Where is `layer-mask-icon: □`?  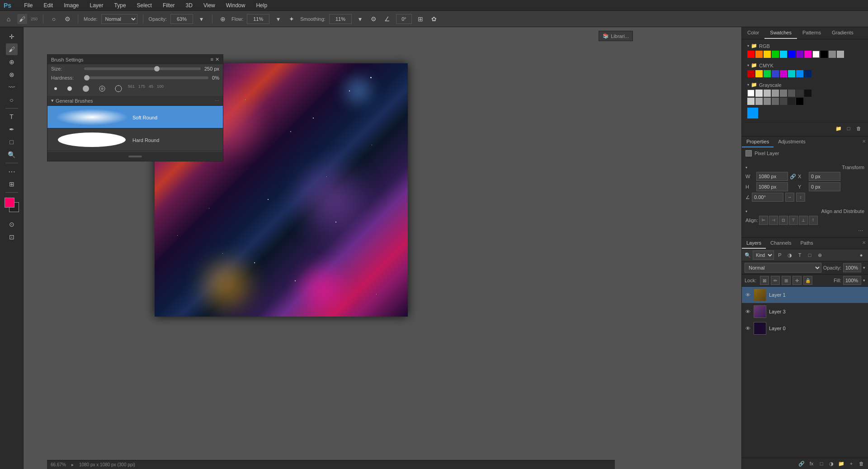 layer-mask-icon: □ is located at coordinates (821, 464).